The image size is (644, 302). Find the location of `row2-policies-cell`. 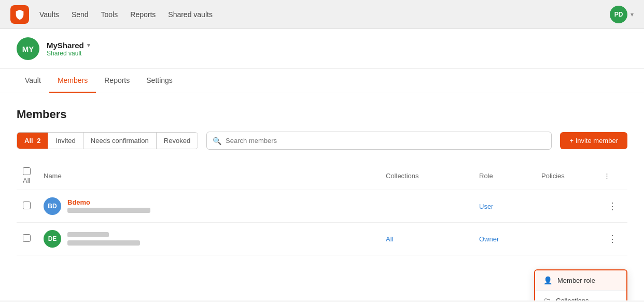

row2-policies-cell is located at coordinates (566, 239).